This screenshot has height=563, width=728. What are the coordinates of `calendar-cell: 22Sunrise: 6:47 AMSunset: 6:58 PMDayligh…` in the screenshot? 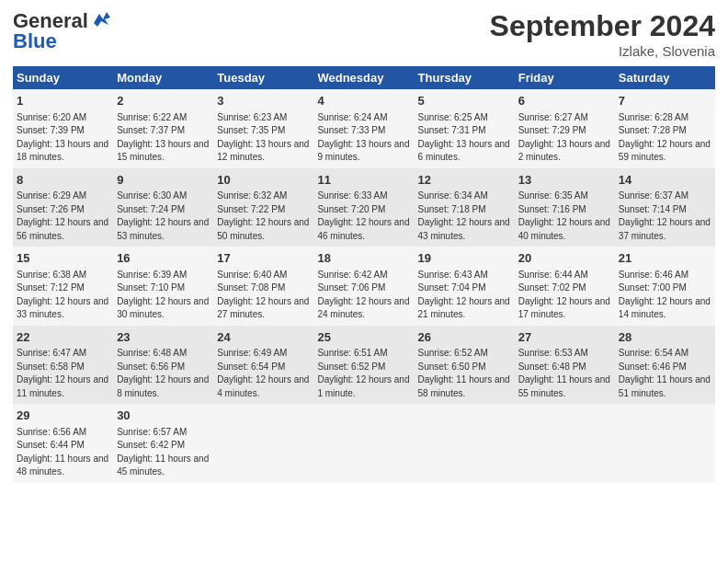 It's located at (63, 365).